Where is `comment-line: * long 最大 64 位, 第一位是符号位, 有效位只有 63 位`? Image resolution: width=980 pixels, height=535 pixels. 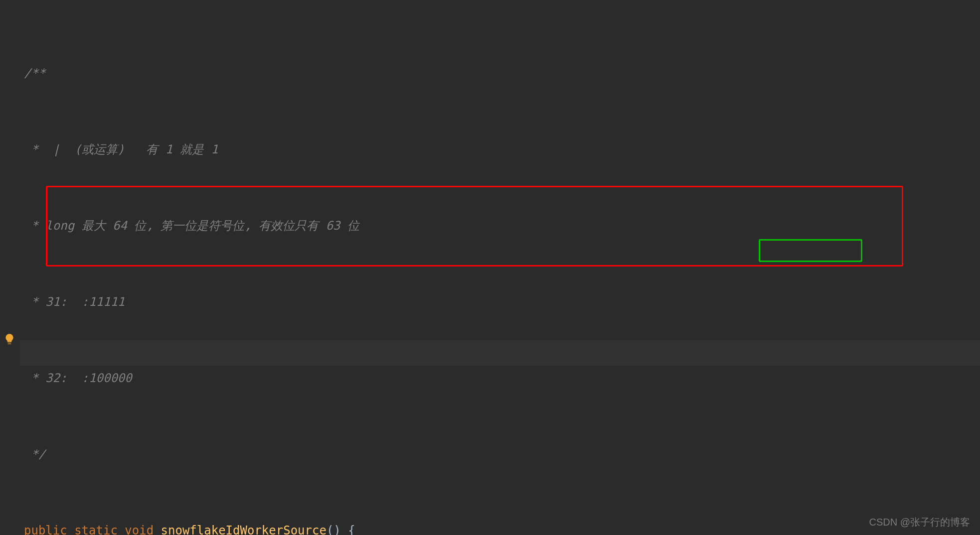 comment-line: * long 最大 64 位, 第一位是符号位, 有效位只有 63 位 is located at coordinates (499, 226).